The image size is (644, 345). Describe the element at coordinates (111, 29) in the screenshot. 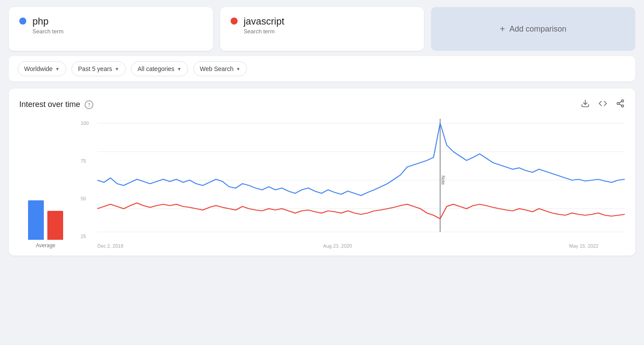

I see `term-card-php: php Search term` at that location.